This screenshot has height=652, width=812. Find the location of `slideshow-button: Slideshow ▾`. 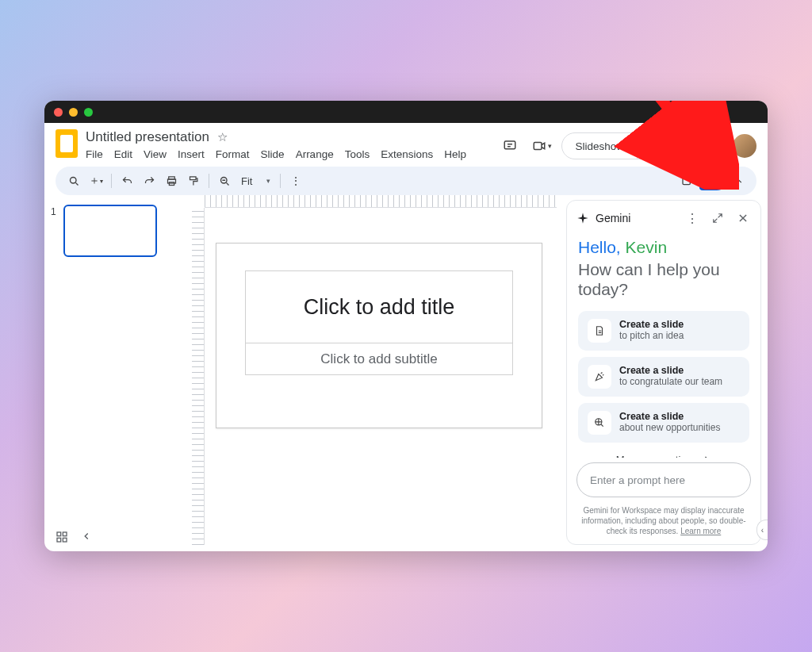

slideshow-button: Slideshow ▾ is located at coordinates (608, 146).